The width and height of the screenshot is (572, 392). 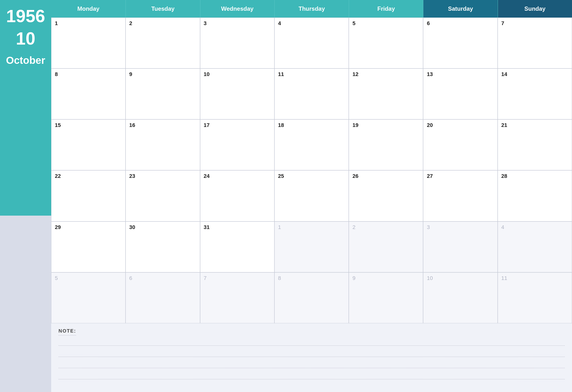 What do you see at coordinates (430, 125) in the screenshot?
I see `day-number: 20` at bounding box center [430, 125].